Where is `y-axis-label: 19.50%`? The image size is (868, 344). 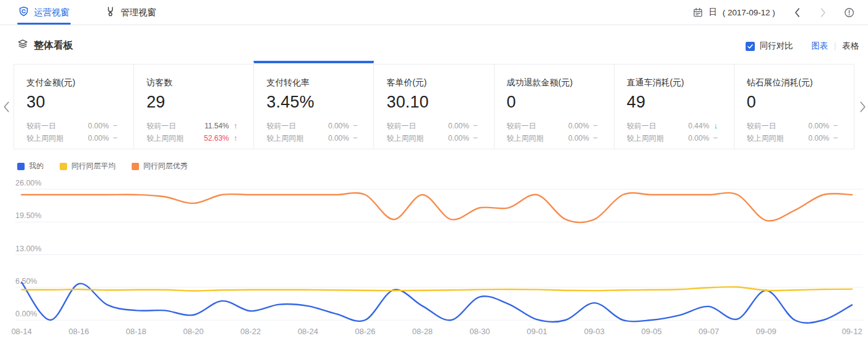 y-axis-label: 19.50% is located at coordinates (28, 216).